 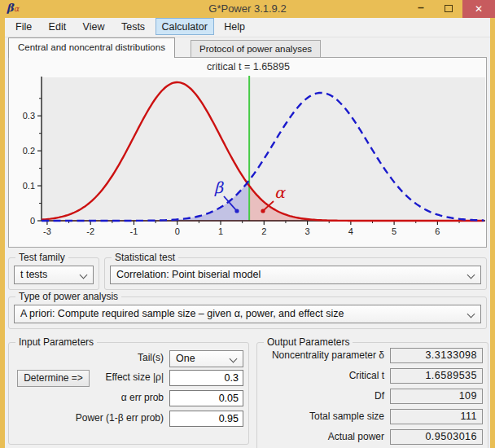 What do you see at coordinates (321, 376) in the screenshot?
I see `critical-t-label: Critical t` at bounding box center [321, 376].